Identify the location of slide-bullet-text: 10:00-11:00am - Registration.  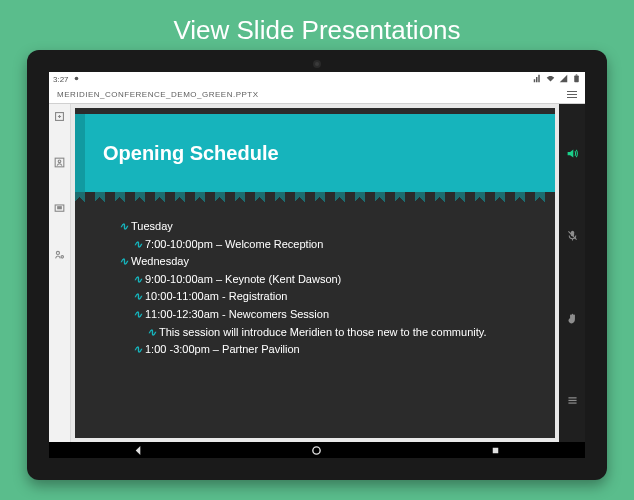
(216, 297).